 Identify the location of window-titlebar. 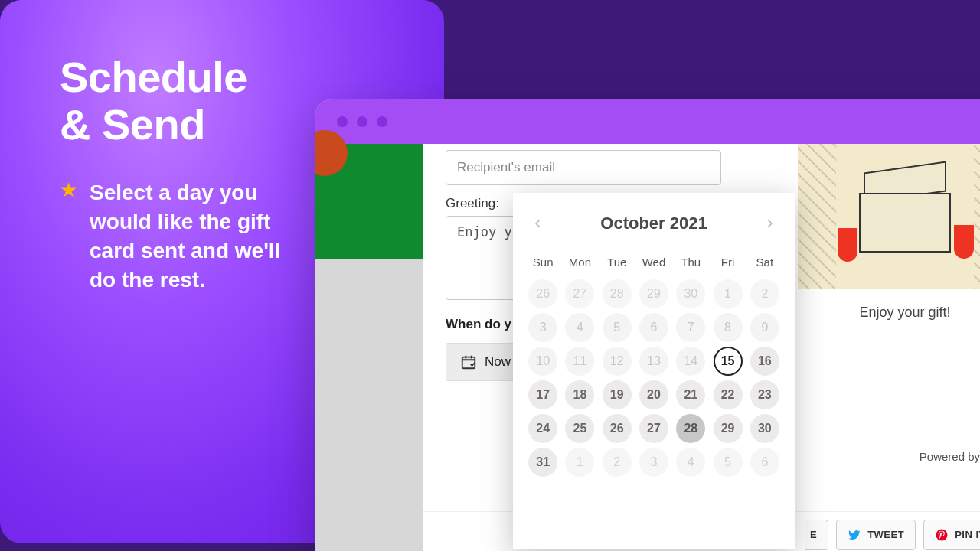
(648, 122).